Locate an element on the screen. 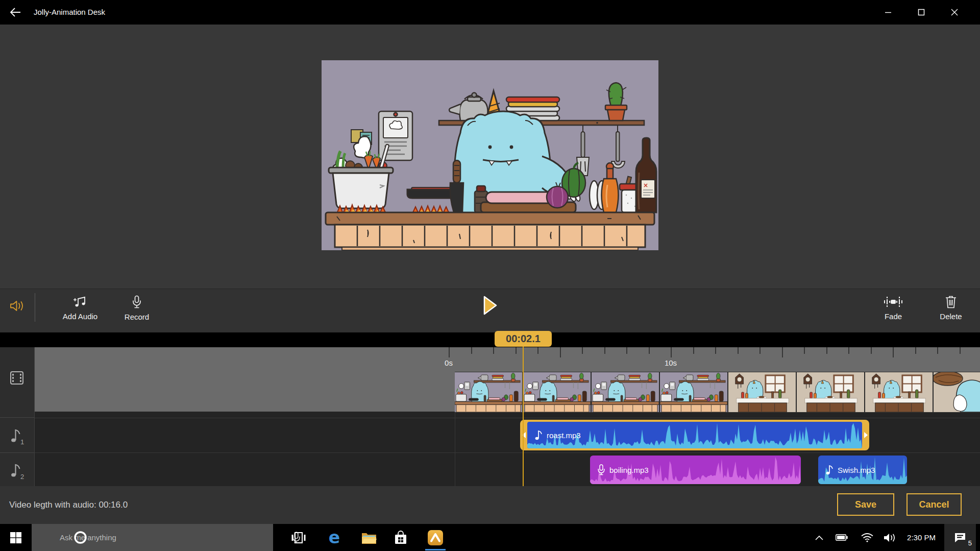 This screenshot has height=551, width=980. fade-button: Fade is located at coordinates (893, 311).